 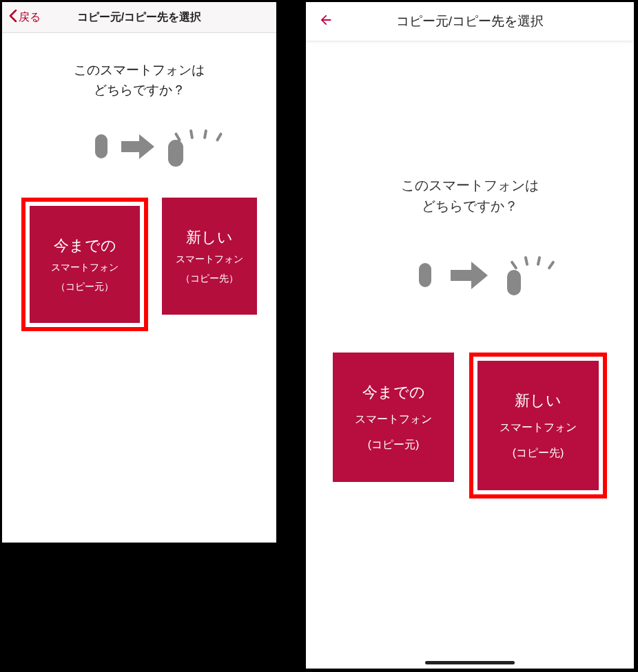 What do you see at coordinates (85, 287) in the screenshot?
I see `option-source-line3: （コピー元）` at bounding box center [85, 287].